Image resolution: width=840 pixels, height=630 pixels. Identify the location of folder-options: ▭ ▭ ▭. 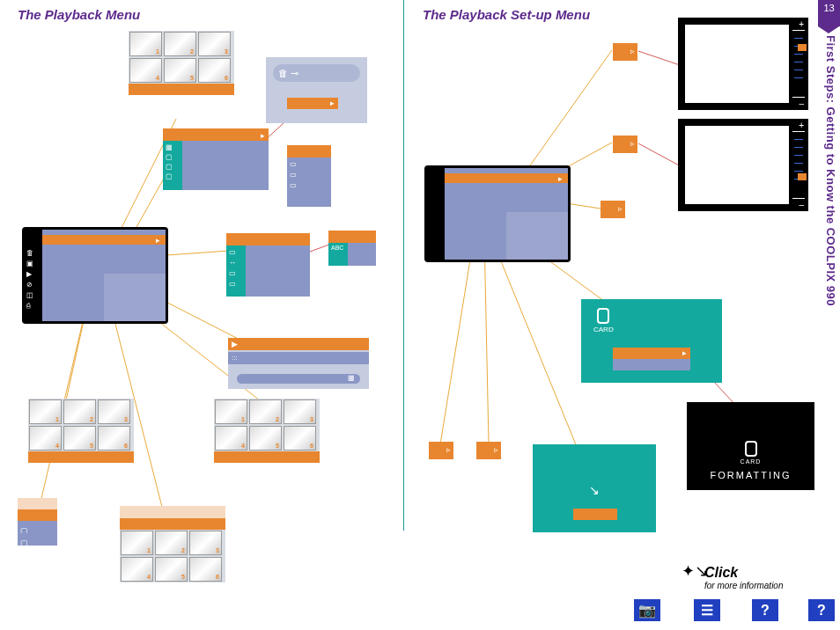
(309, 176).